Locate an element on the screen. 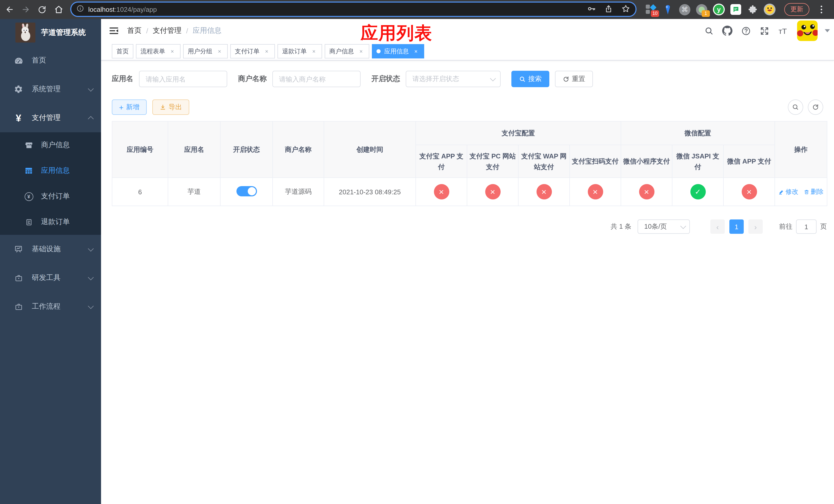  tab-user-group: 用户分组 is located at coordinates (205, 51).